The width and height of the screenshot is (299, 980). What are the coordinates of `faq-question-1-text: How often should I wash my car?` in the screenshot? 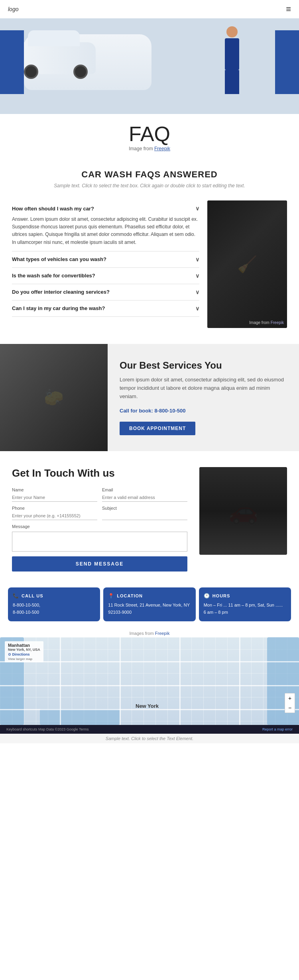 It's located at (53, 209).